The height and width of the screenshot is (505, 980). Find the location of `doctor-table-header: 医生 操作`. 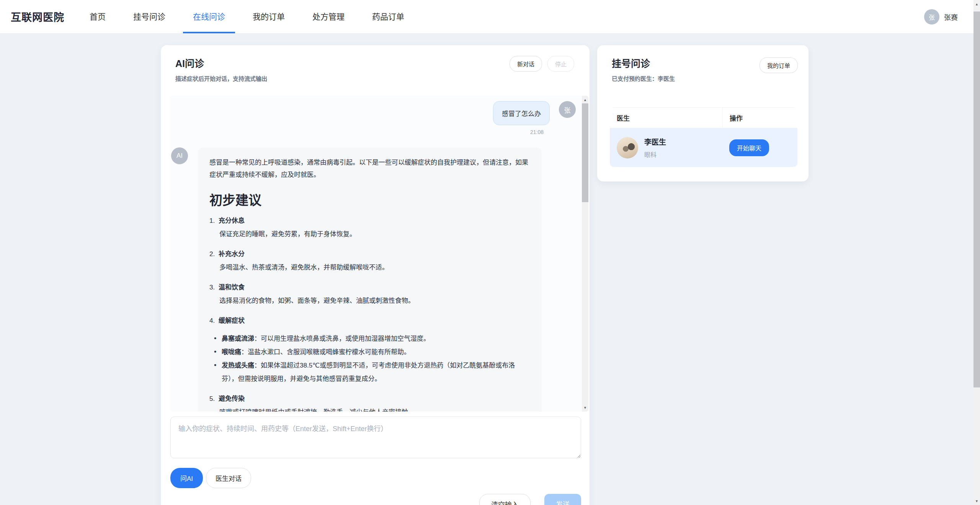

doctor-table-header: 医生 操作 is located at coordinates (704, 118).